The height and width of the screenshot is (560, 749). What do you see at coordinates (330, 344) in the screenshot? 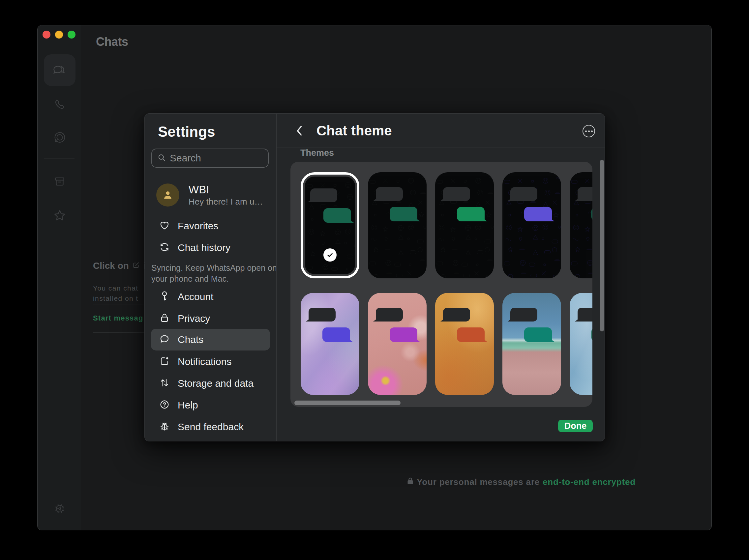
I see `theme-option-holo-purple` at bounding box center [330, 344].